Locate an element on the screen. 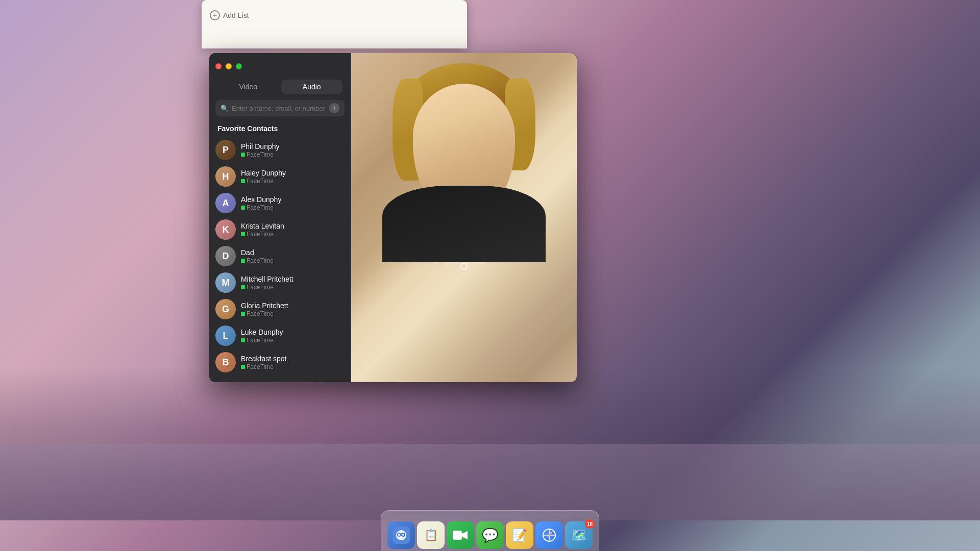  search-bar: 🔍 + is located at coordinates (280, 108).